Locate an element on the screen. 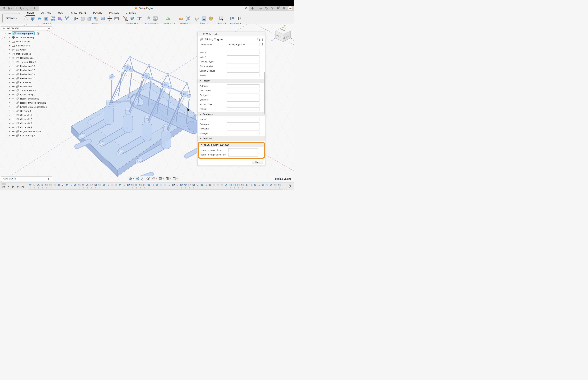 The image size is (588, 380). timeline-feature-9-move is located at coordinates (63, 186).